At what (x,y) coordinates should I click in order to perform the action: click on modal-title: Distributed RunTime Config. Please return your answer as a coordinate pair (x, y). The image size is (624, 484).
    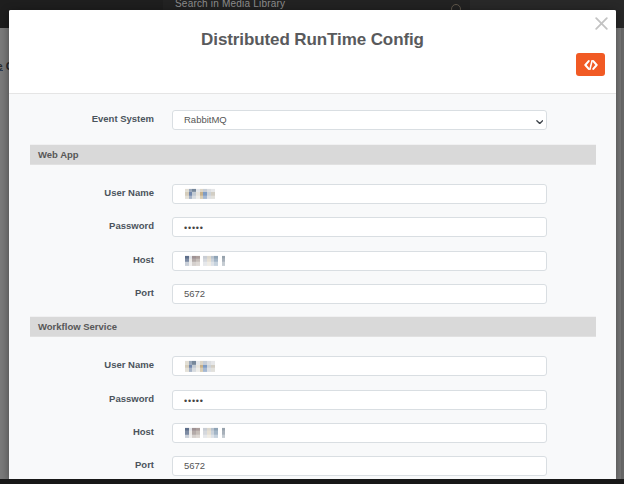
    Looking at the image, I should click on (312, 40).